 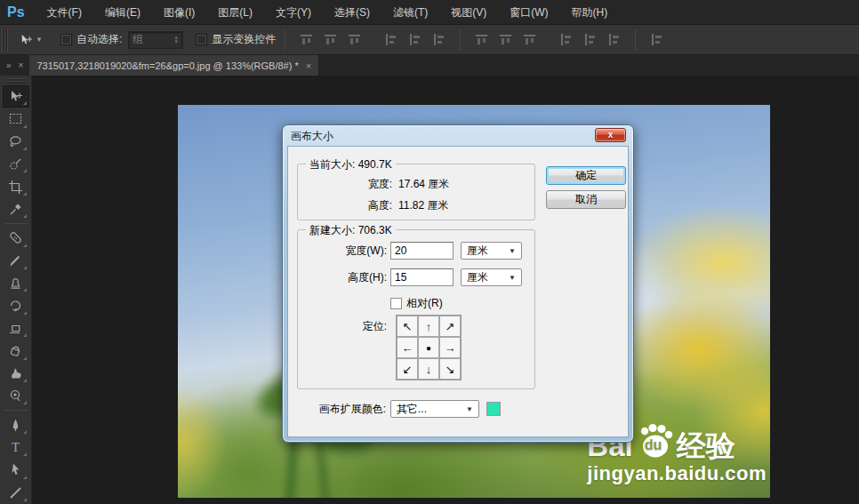 I want to click on menu-image: 图像(I), so click(x=180, y=12).